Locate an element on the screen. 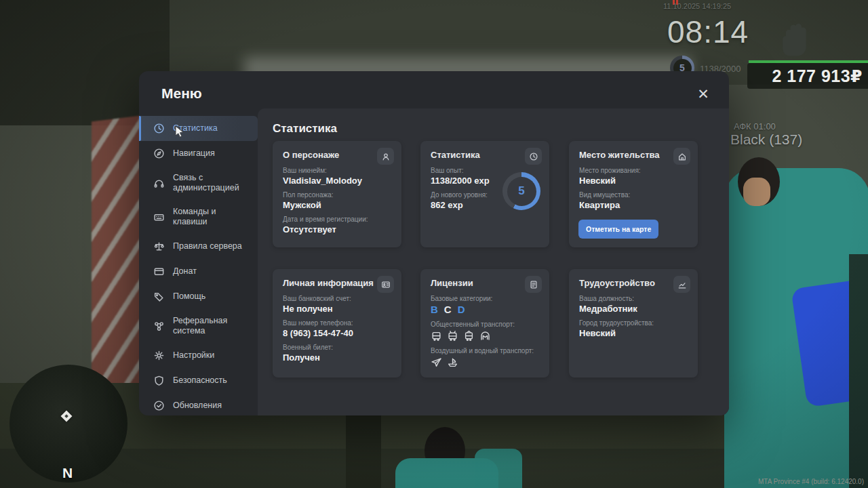  card-title: Лицензии is located at coordinates (485, 283).